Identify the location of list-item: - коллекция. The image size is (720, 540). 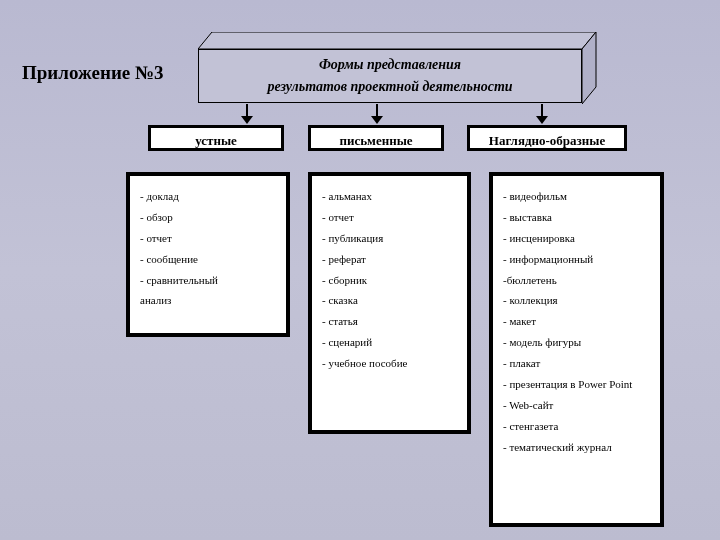
(576, 300).